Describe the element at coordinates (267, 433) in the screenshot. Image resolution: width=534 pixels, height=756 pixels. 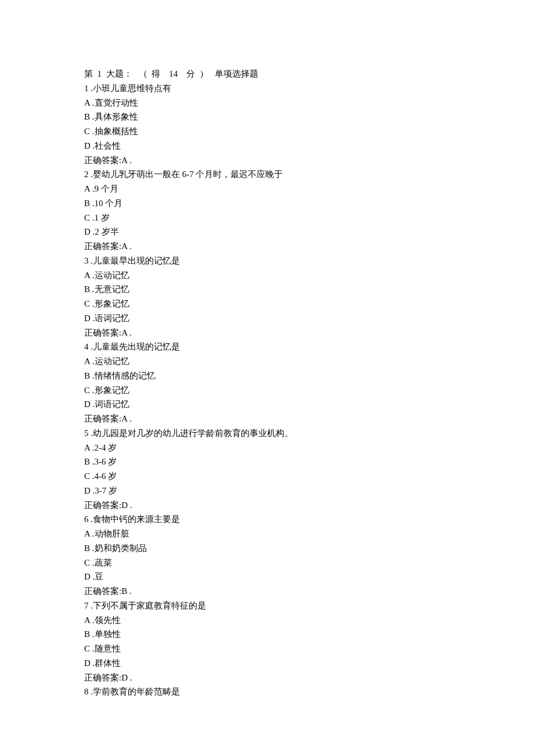
I see `question-stem: 5 .幼儿园是对几岁的幼儿进行学龄前教育的事业机构。` at that location.